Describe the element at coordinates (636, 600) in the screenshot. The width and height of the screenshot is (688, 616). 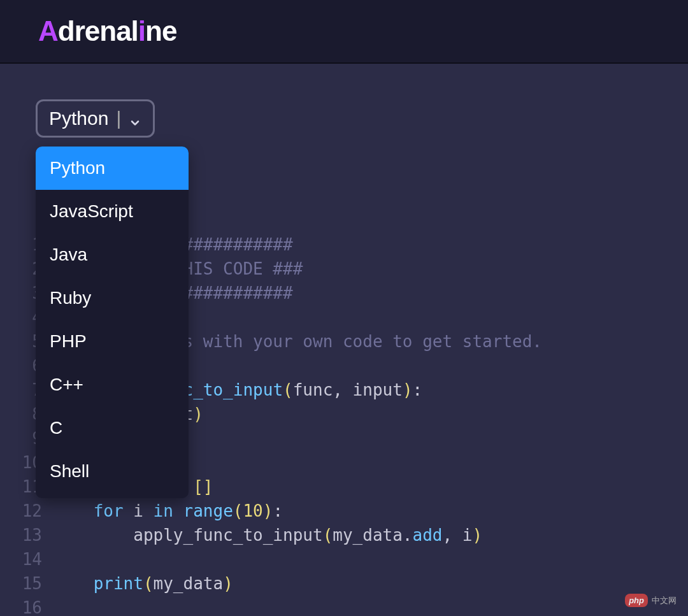
I see `watermark-badge: php` at that location.